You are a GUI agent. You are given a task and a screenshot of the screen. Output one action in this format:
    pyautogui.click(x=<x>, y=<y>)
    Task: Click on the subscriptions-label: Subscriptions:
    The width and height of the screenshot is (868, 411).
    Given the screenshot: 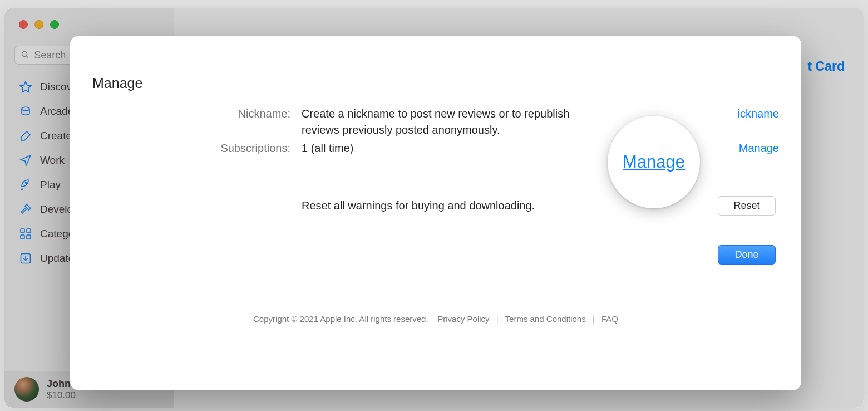 What is the action you would take?
    pyautogui.click(x=191, y=148)
    